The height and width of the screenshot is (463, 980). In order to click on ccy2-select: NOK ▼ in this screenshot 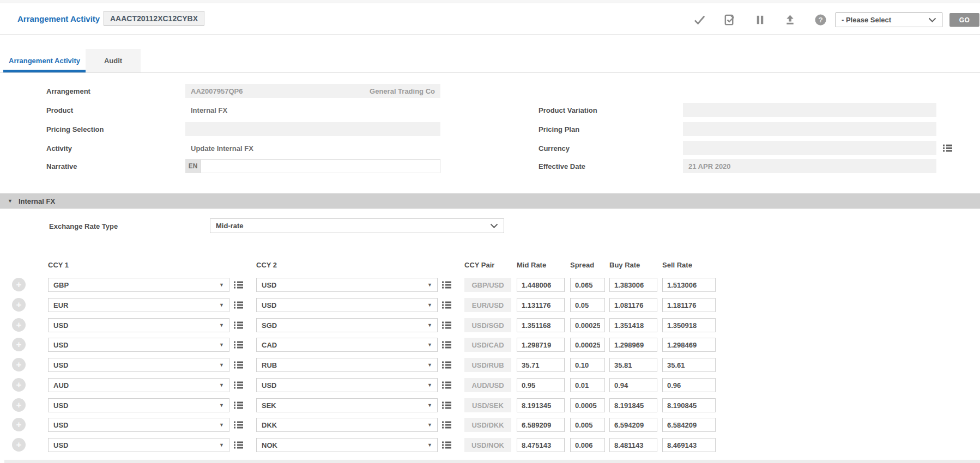, I will do `click(347, 445)`.